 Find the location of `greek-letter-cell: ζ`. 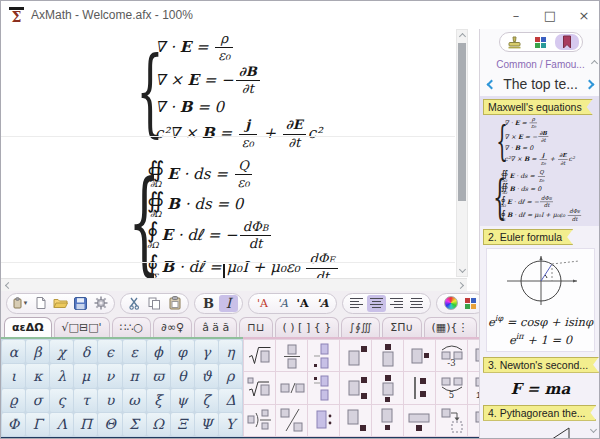

greek-letter-cell: ζ is located at coordinates (206, 400).